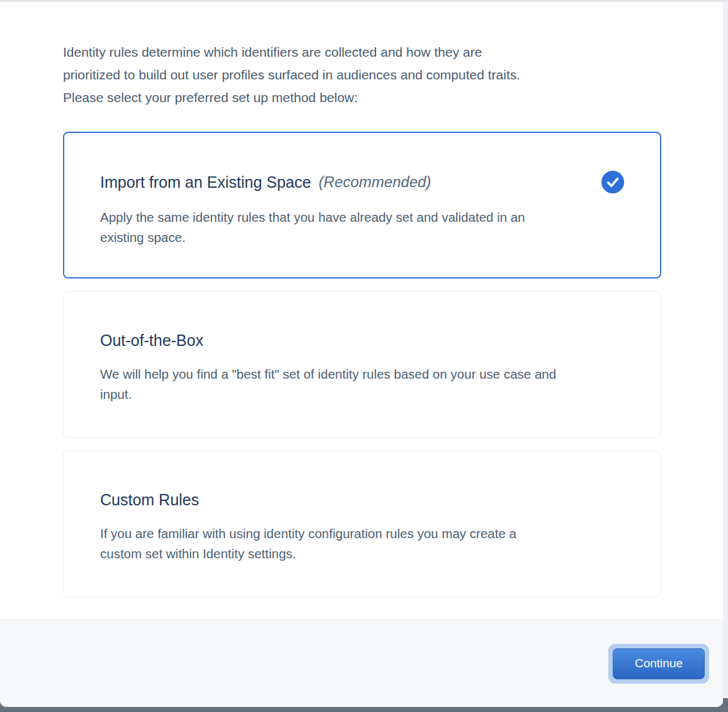  I want to click on modal-top-divider, so click(364, 1).